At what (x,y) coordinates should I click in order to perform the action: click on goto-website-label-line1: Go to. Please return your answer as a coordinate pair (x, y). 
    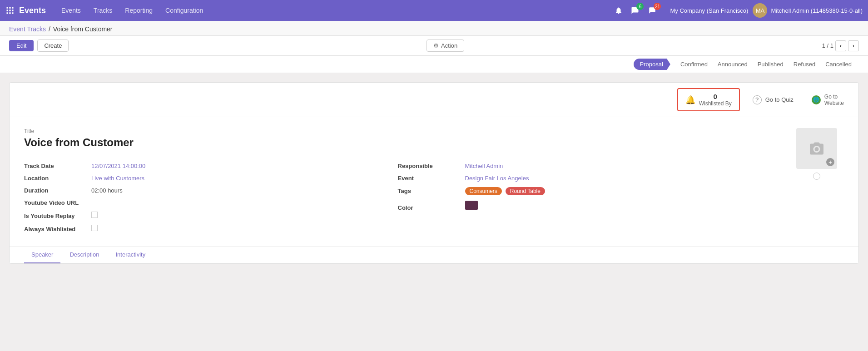
    Looking at the image, I should click on (834, 97).